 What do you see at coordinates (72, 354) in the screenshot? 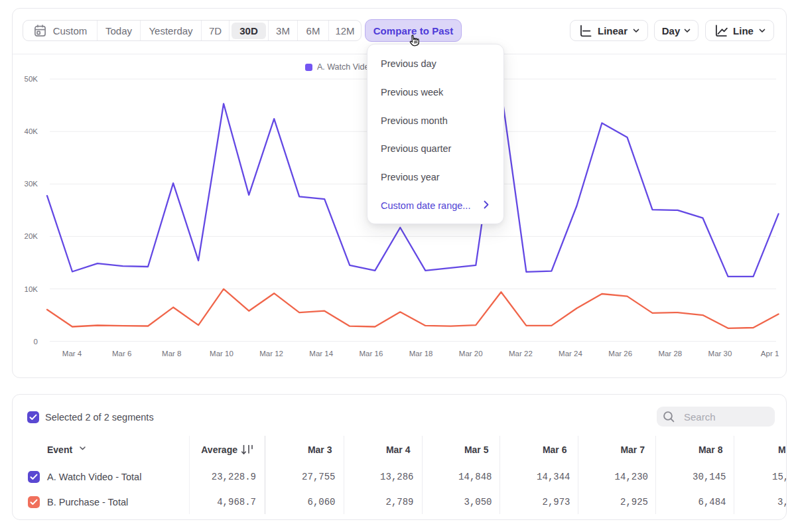
I see `svg-text: Mar 4` at bounding box center [72, 354].